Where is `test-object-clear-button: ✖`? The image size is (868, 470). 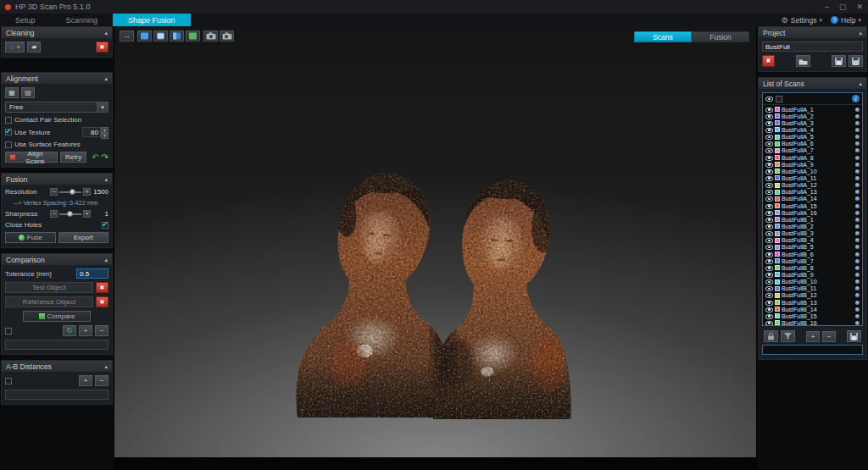 test-object-clear-button: ✖ is located at coordinates (102, 288).